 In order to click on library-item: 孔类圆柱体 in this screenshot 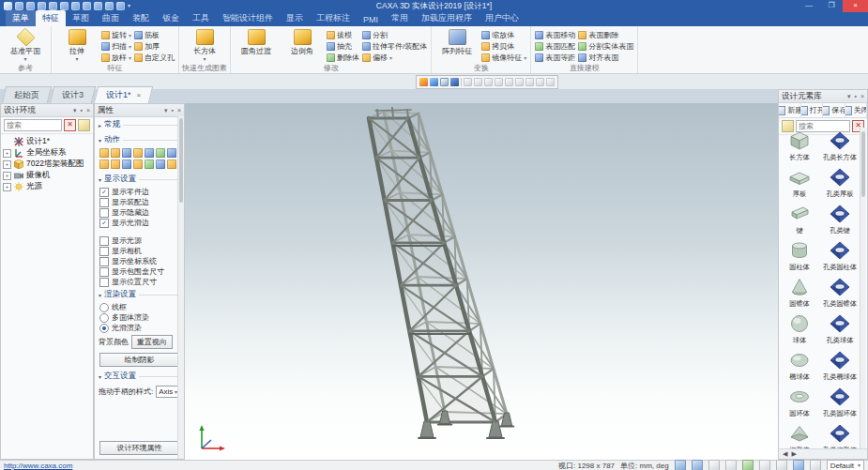, I will do `click(841, 255)`.